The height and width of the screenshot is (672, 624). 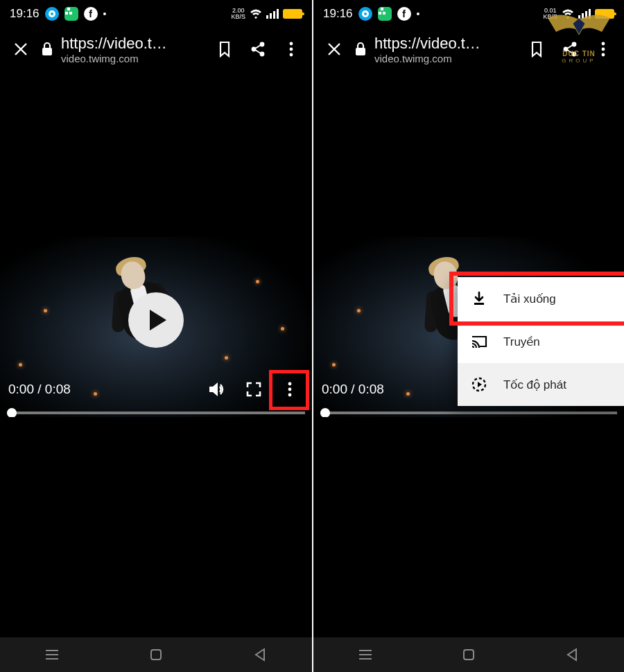 What do you see at coordinates (102, 389) in the screenshot?
I see `time-label: 0:00 / 0:08` at bounding box center [102, 389].